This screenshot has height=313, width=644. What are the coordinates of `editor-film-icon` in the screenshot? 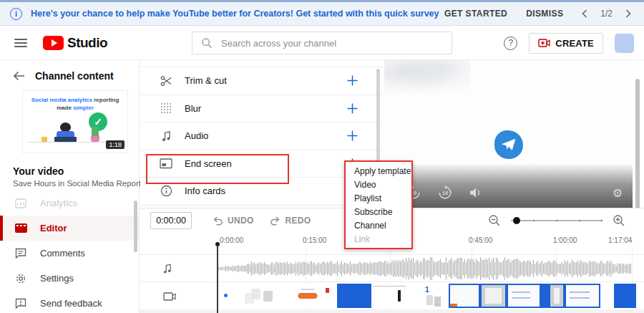 It's located at (21, 228).